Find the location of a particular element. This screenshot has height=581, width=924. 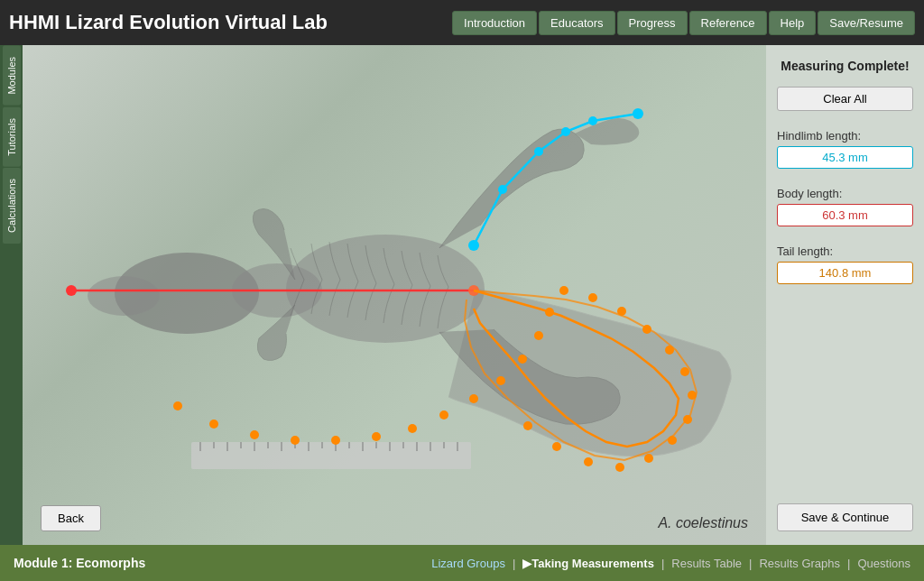

app-title: HHMI Lizard Evolution Virtual Lab is located at coordinates (231, 23).